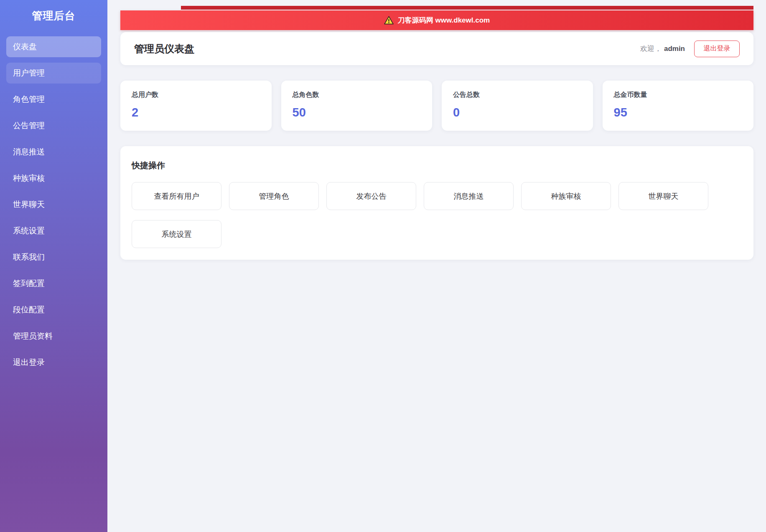 This screenshot has width=766, height=532. Describe the element at coordinates (678, 95) in the screenshot. I see `stat-label: 总金币数量` at that location.